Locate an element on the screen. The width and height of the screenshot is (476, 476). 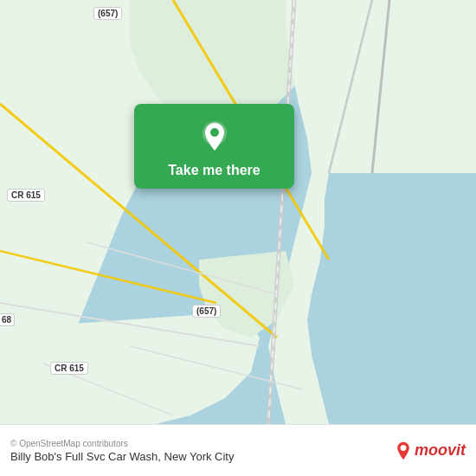
road-label-cr615-left: CR 615 is located at coordinates (26, 196).